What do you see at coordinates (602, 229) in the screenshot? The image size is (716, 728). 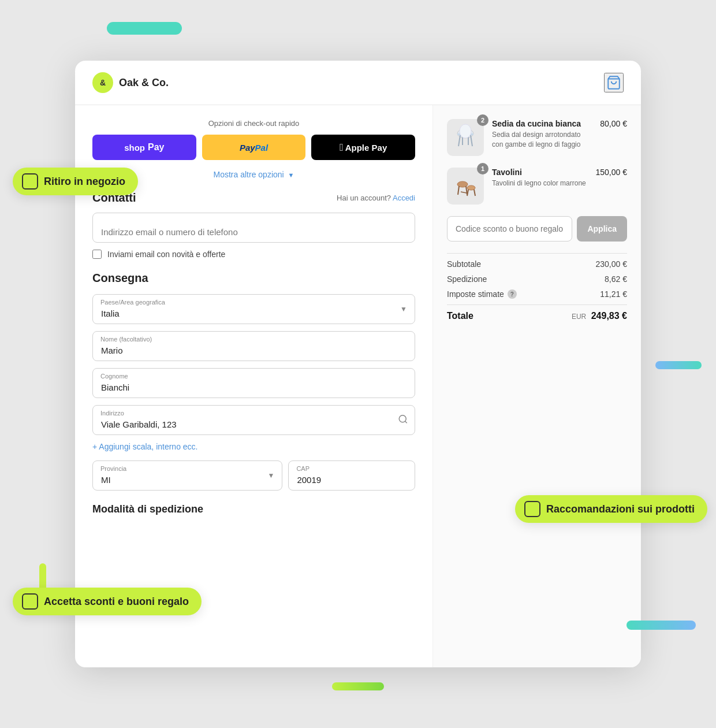 I see `apply-button: Applica` at bounding box center [602, 229].